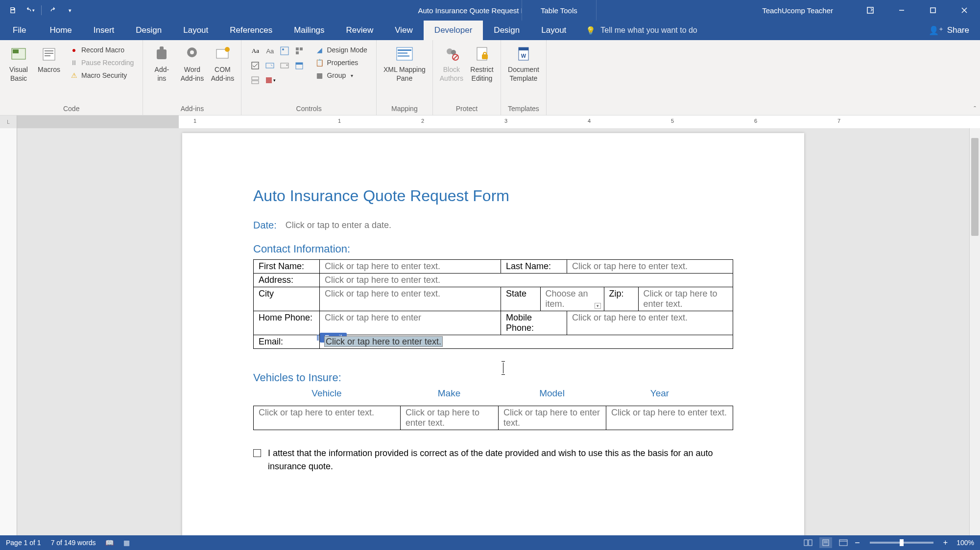  Describe the element at coordinates (567, 298) in the screenshot. I see `state-dropdown-control: Choose an item.` at that location.